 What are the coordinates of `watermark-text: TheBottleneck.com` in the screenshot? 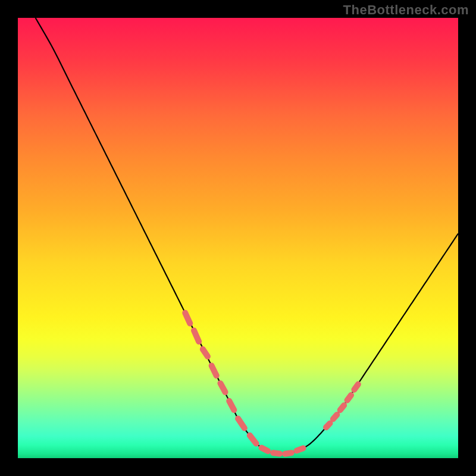 It's located at (406, 10).